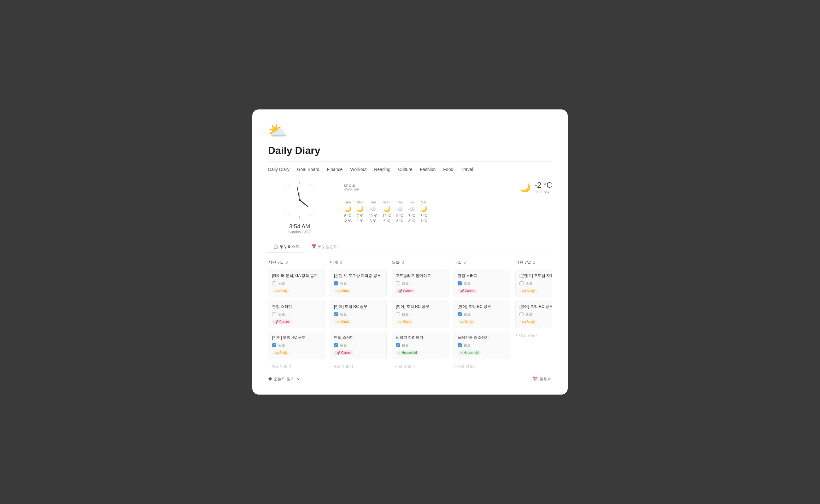 Image resolution: width=820 pixels, height=504 pixels. What do you see at coordinates (536, 307) in the screenshot?
I see `task-title: [언어] 토익 RC 공부` at bounding box center [536, 307].